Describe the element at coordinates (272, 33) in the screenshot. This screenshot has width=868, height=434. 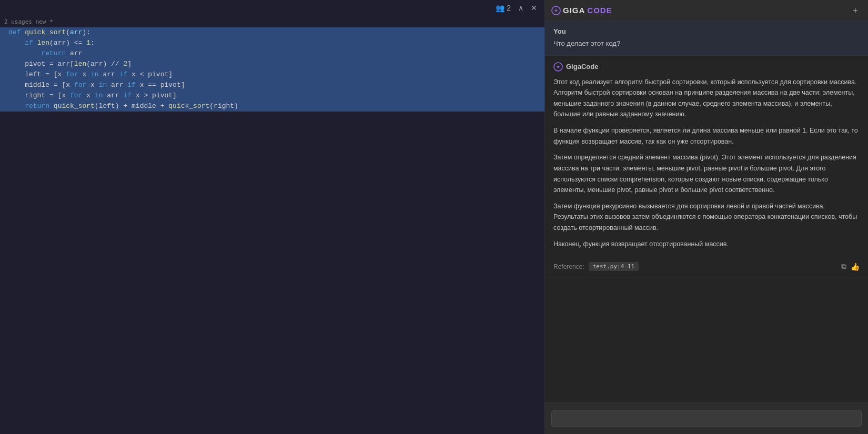
I see `line-content-1: def quick_sort(arr):` at that location.